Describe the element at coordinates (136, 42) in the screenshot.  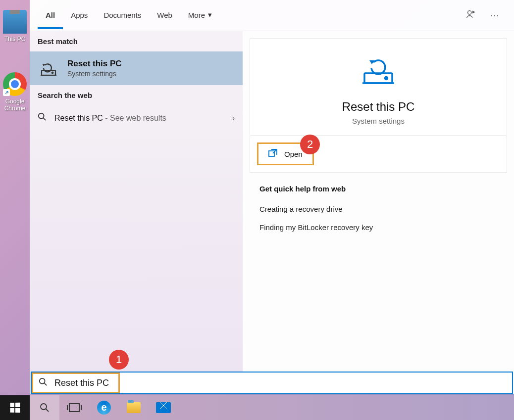
I see `best-match-header: Best match` at that location.